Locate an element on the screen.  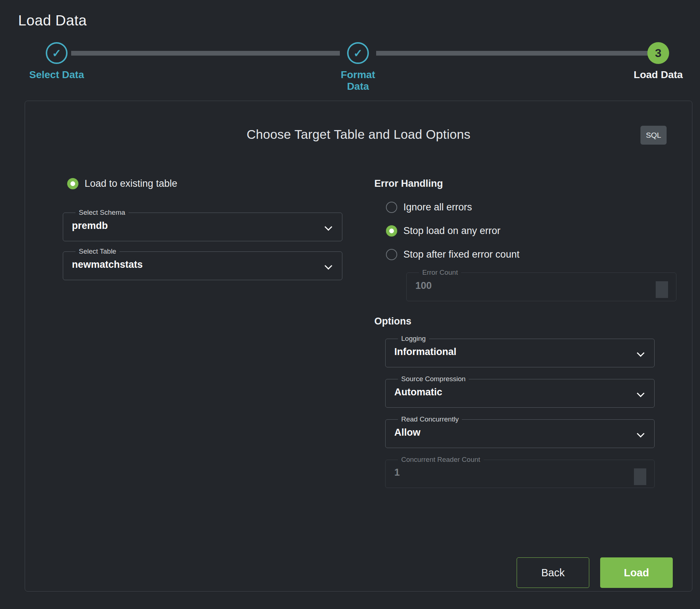
read-concurrently-dropdown: Read Concurrently Allow is located at coordinates (520, 432).